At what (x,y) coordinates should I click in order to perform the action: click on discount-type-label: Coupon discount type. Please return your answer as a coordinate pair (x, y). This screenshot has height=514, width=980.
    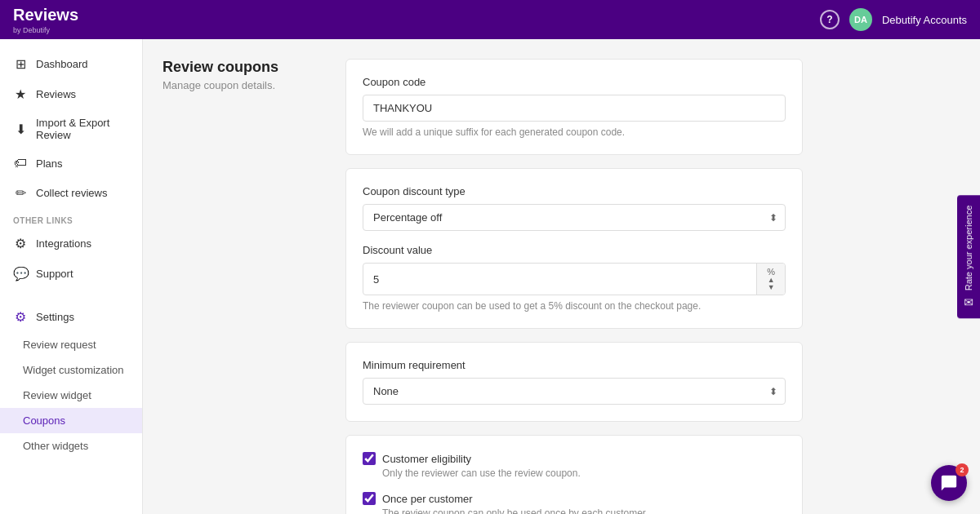
    Looking at the image, I should click on (574, 191).